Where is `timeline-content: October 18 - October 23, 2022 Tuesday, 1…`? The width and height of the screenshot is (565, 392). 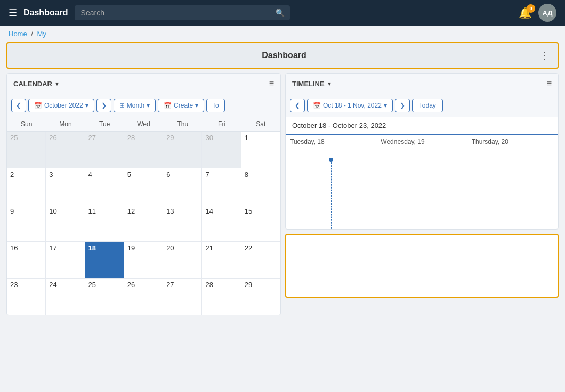 timeline-content: October 18 - October 23, 2022 Tuesday, 1… is located at coordinates (422, 173).